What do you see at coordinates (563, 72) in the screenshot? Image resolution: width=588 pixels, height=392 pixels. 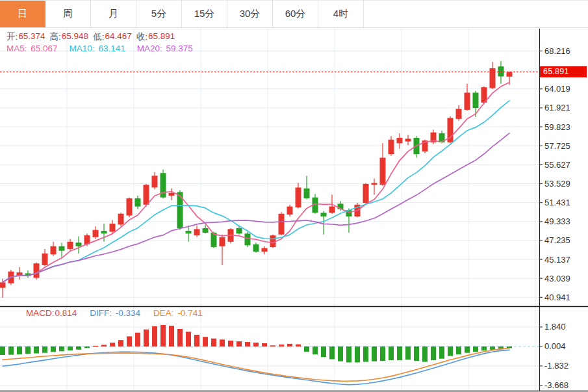 I see `current-price-badge: 65.891` at bounding box center [563, 72].